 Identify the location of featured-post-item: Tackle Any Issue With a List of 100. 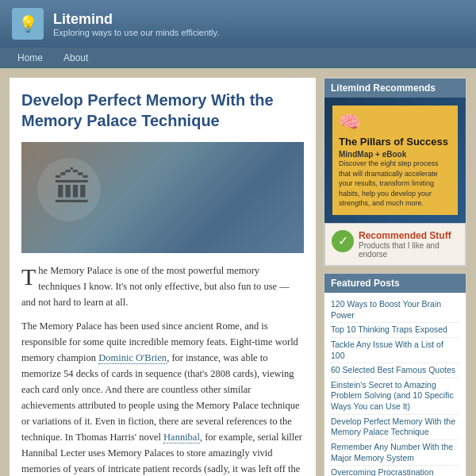
(395, 351).